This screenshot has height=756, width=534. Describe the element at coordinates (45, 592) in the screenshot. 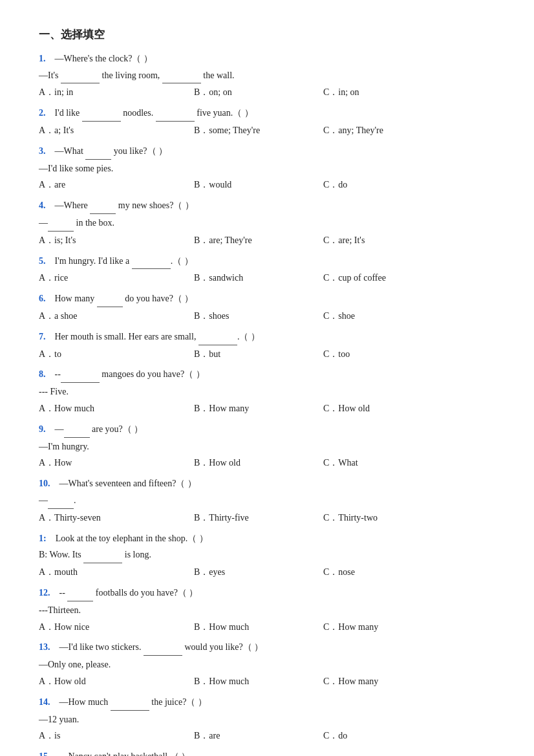

I see `q12-num: 12.` at that location.